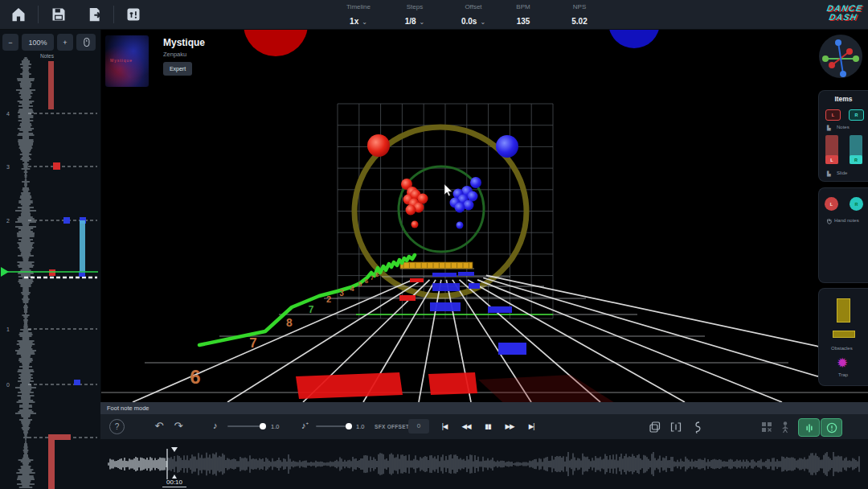  Describe the element at coordinates (133, 14) in the screenshot. I see `mapping-settings-icon` at that location.